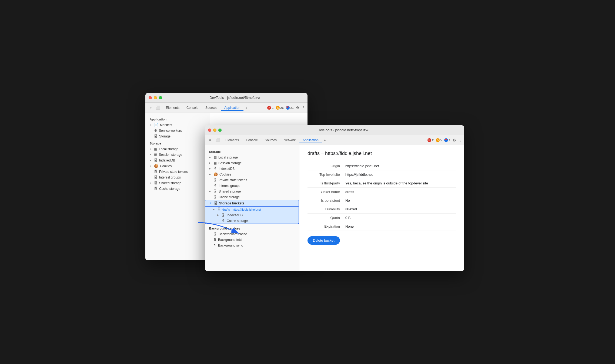 The image size is (615, 364). What do you see at coordinates (156, 136) in the screenshot?
I see `storage-icon-back: 🗄` at bounding box center [156, 136].